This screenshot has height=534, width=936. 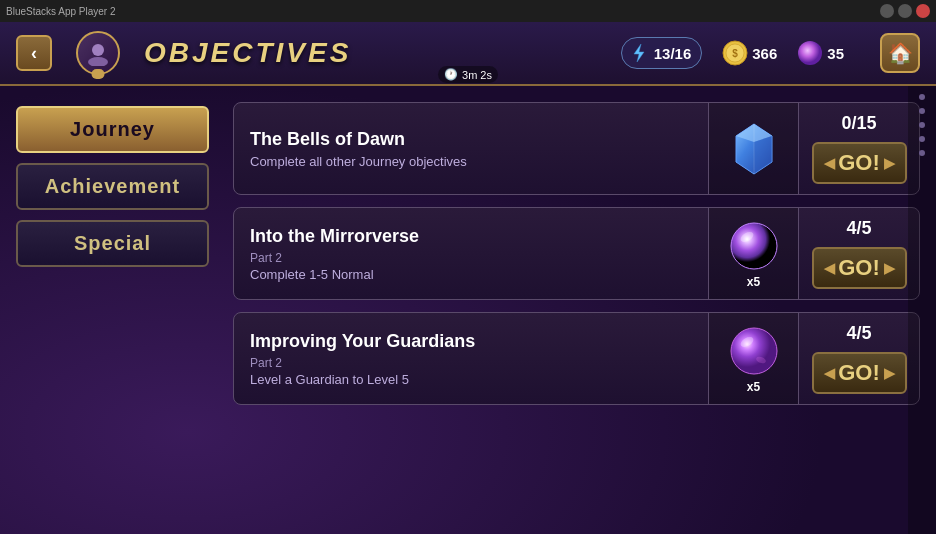 What do you see at coordinates (98, 74) in the screenshot?
I see `level-badge: 2` at bounding box center [98, 74].